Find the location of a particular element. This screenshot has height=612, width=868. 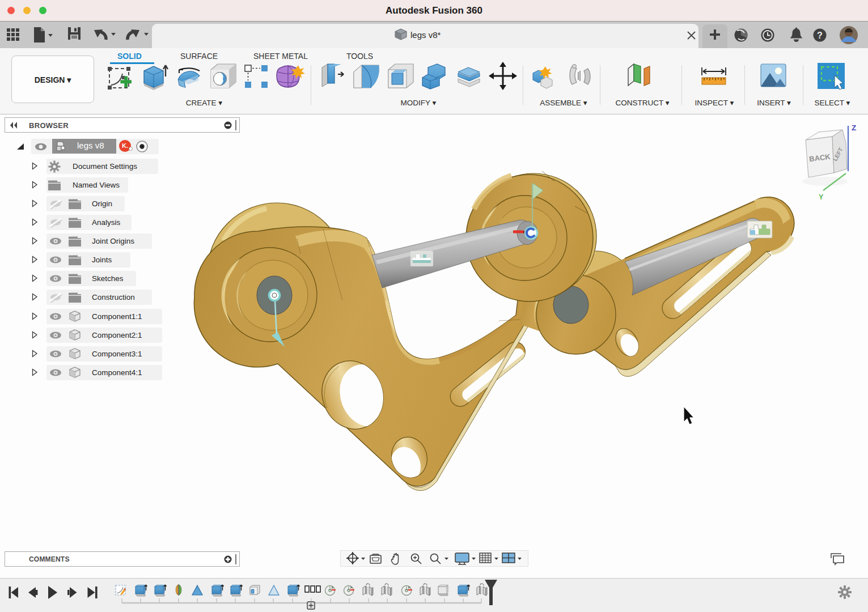

svg-text: legs v8* is located at coordinates (426, 35).